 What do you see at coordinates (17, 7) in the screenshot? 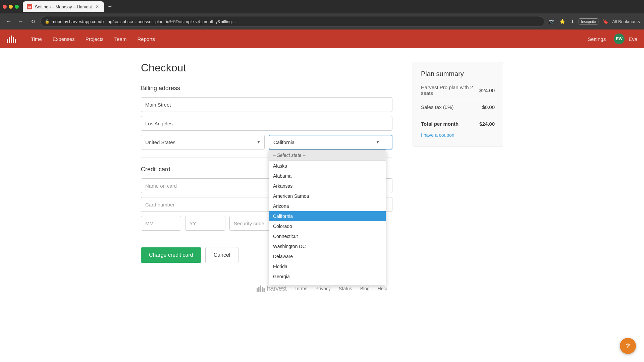
I see `maximize-dot` at bounding box center [17, 7].